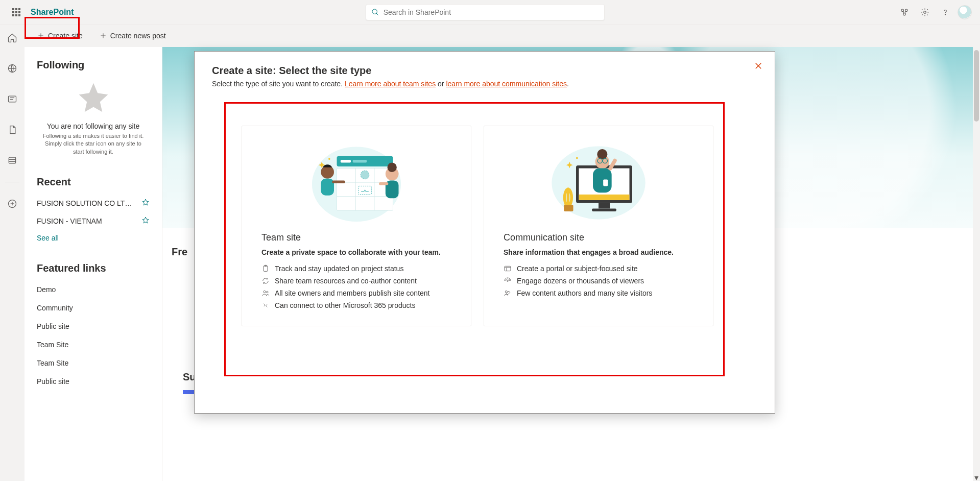 The height and width of the screenshot is (481, 980). What do you see at coordinates (904, 12) in the screenshot?
I see `connections-button` at bounding box center [904, 12].